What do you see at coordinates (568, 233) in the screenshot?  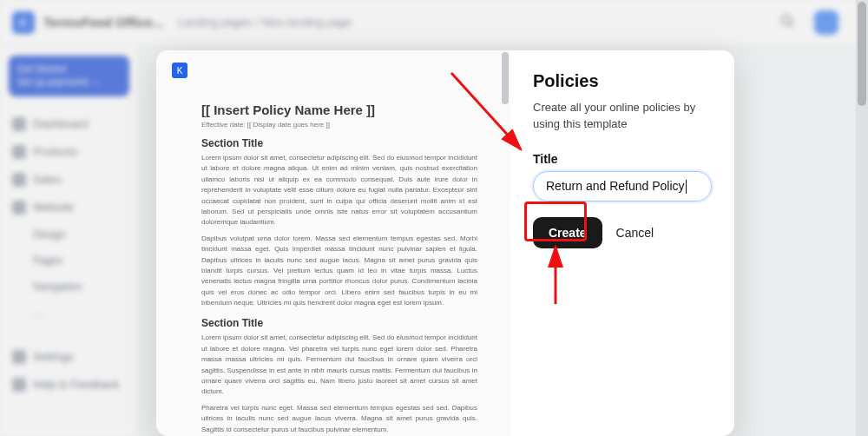 I see `create-button: Create` at bounding box center [568, 233].